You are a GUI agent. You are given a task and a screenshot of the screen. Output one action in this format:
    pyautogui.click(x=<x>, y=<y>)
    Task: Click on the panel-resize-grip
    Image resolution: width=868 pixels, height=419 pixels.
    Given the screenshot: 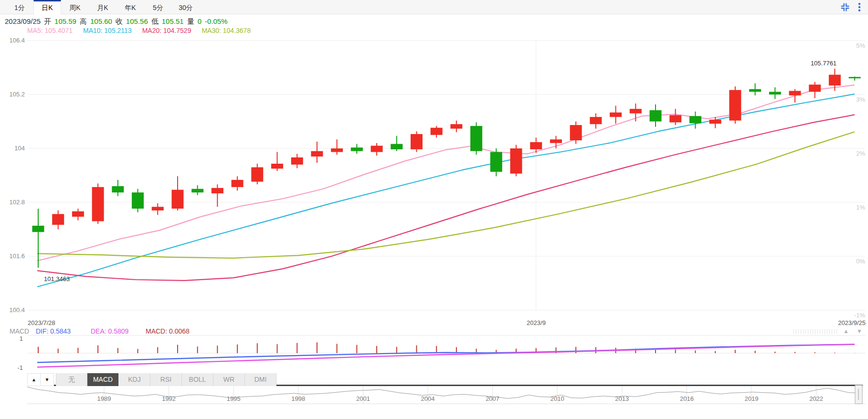 What is the action you would take?
    pyautogui.click(x=815, y=332)
    